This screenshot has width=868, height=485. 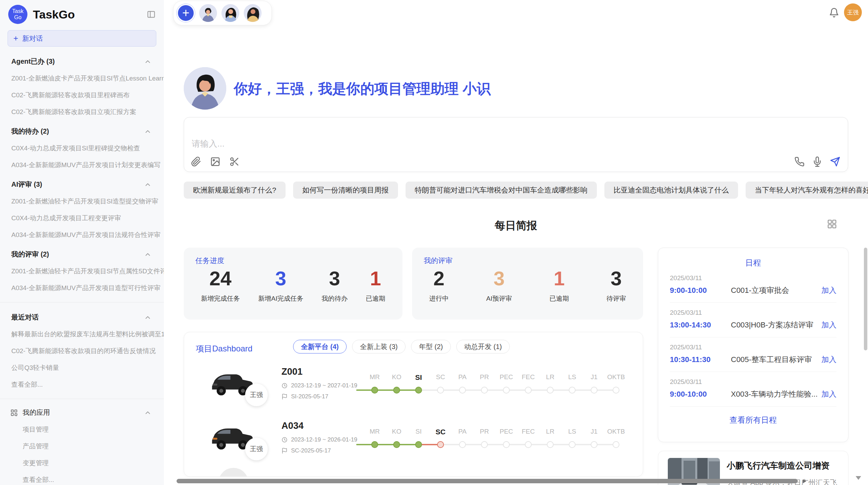 I want to click on entry-date: 2025/03/11, so click(x=753, y=347).